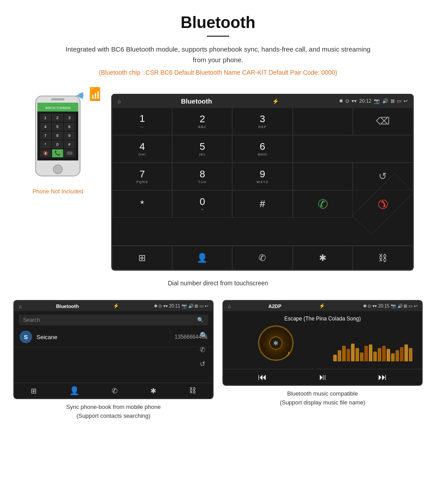 The height and width of the screenshot is (504, 436). Describe the element at coordinates (20, 306) in the screenshot. I see `pb-home-icon: ⌂` at that location.